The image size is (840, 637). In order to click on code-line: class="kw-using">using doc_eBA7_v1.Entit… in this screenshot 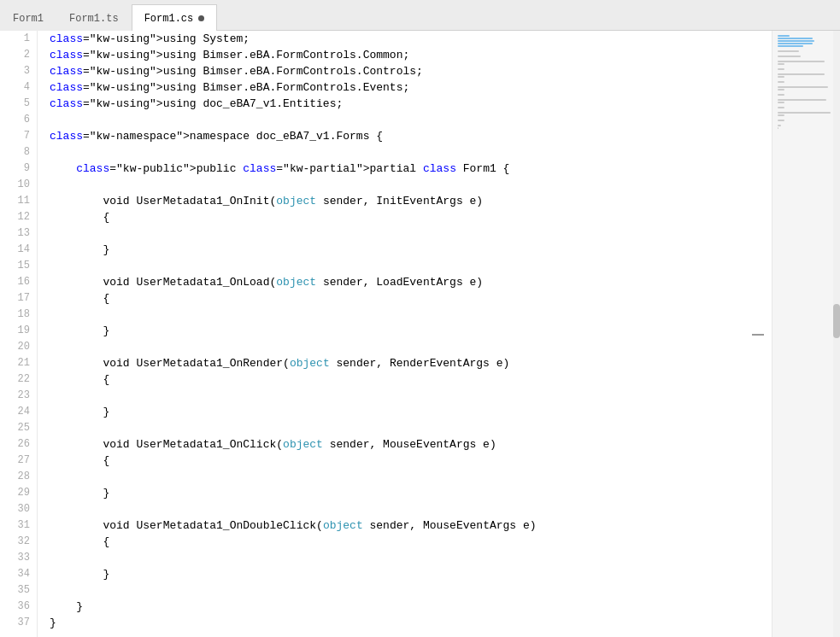, I will do `click(410, 104)`.